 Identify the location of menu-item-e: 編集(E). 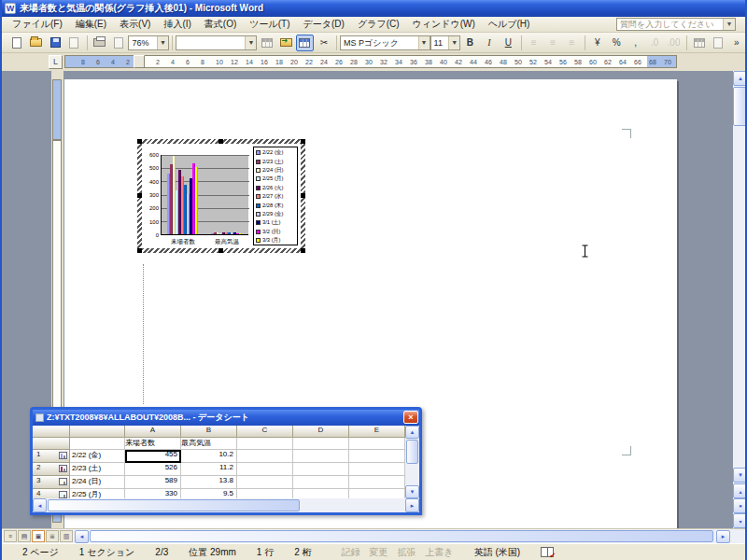
(92, 24).